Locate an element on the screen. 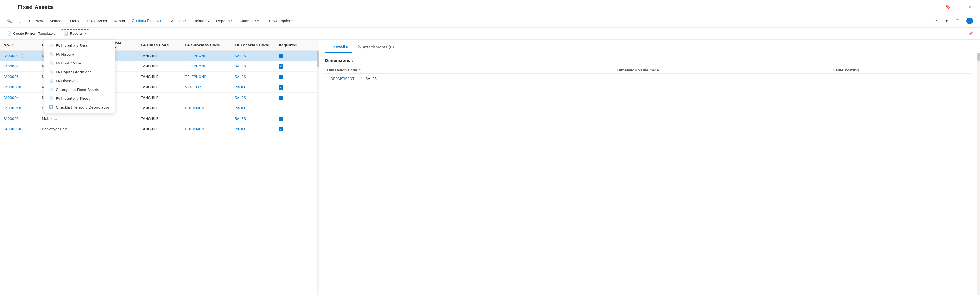 The image size is (980, 295). dropdown-item-icon-3: 📄 is located at coordinates (51, 63).